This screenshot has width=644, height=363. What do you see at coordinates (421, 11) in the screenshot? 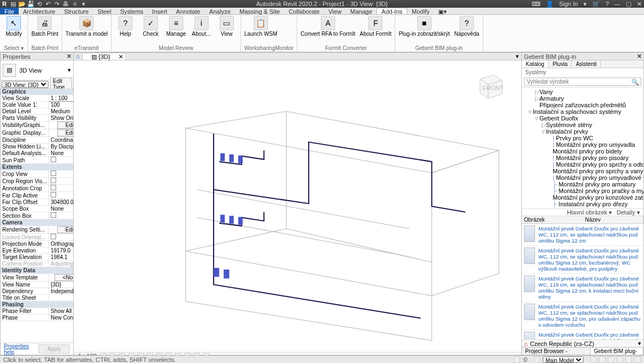
I see `tab-modify: Modify` at bounding box center [421, 11].